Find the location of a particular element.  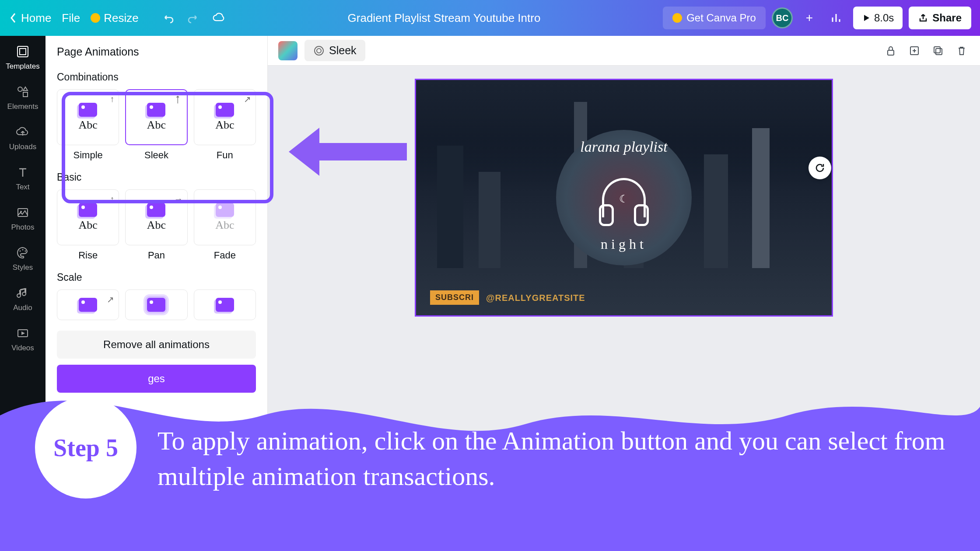

duplicate-button is located at coordinates (938, 51).